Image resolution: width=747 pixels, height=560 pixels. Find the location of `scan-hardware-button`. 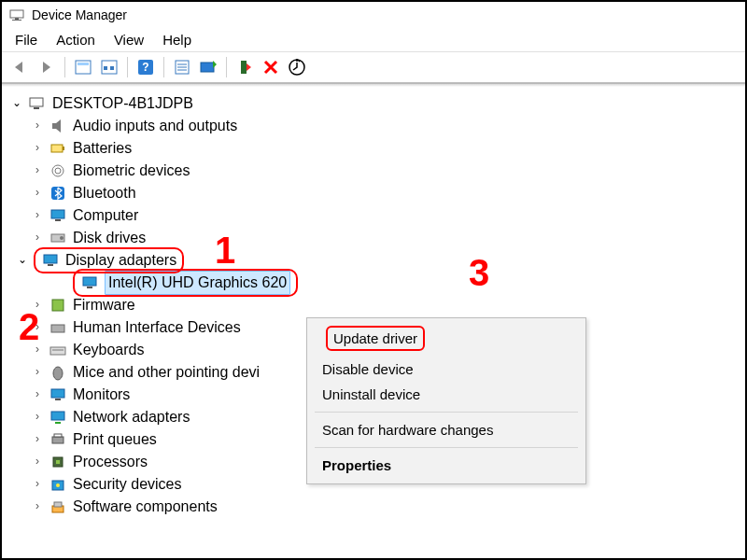

scan-hardware-button is located at coordinates (297, 67).